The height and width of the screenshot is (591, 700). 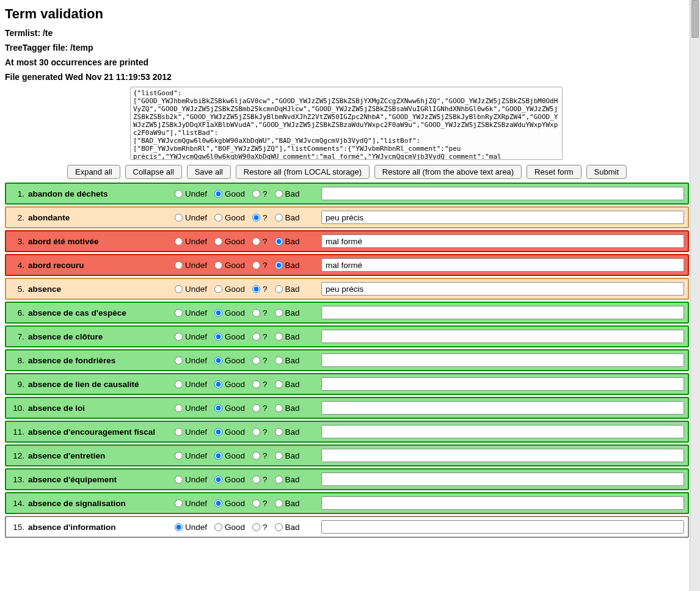 I want to click on restore-textarea-button: Restore all (from the above text area), so click(x=448, y=172).